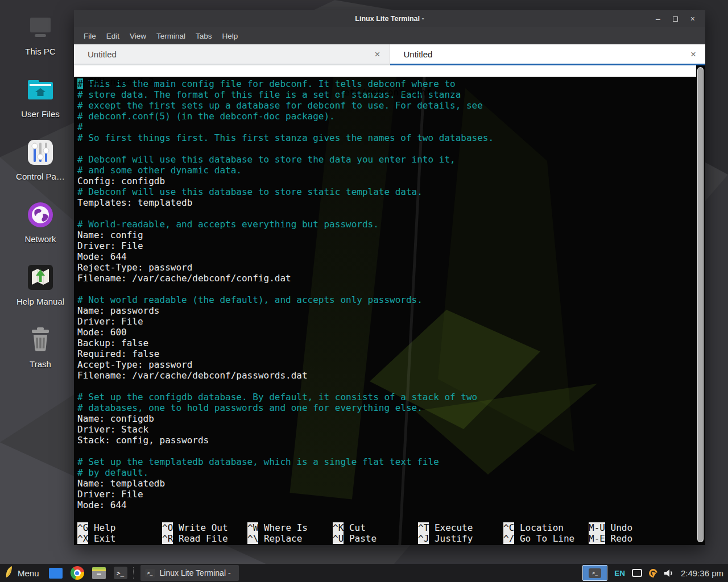 This screenshot has width=728, height=582. Describe the element at coordinates (653, 573) in the screenshot. I see `updates-icon` at that location.